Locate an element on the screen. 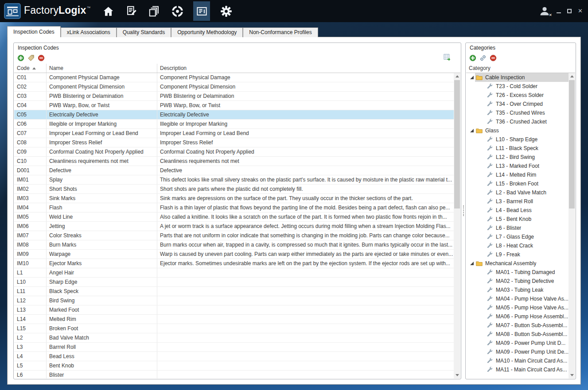 The image size is (588, 390). inspection-code-node: L13 - Marked Foot is located at coordinates (518, 166).